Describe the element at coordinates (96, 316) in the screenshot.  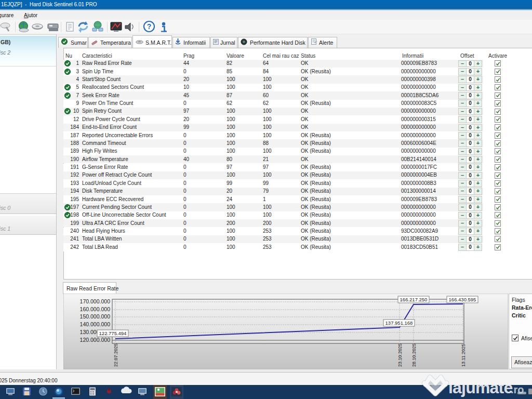
I see `svg-text: 150.000.000` at that location.